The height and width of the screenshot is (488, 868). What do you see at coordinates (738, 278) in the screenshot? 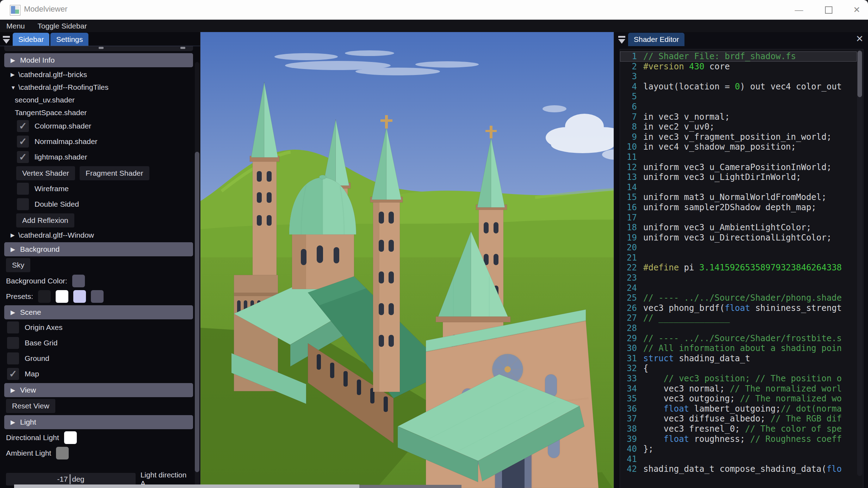
I see `code-line: 23` at bounding box center [738, 278].